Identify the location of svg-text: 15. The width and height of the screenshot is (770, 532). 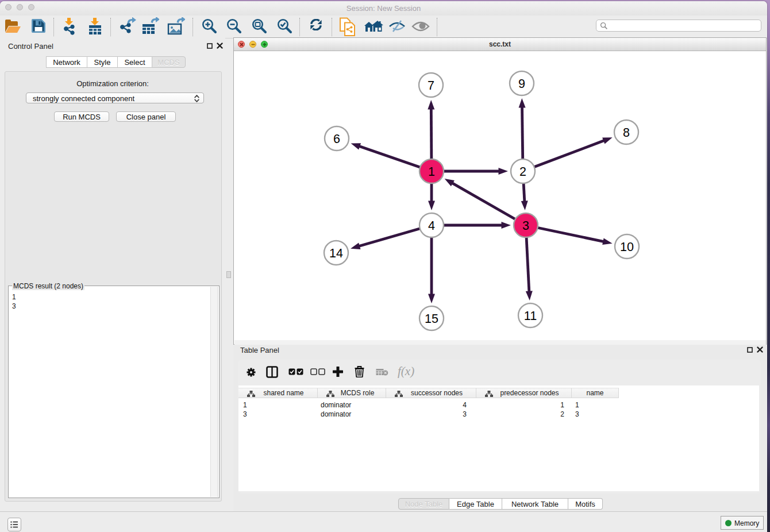
(432, 319).